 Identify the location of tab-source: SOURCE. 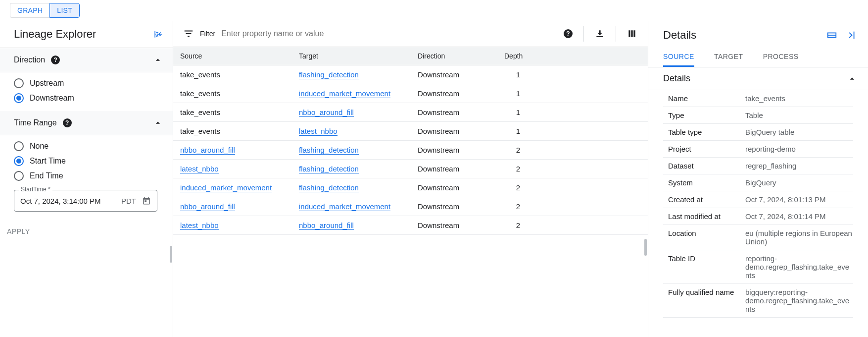
(679, 57).